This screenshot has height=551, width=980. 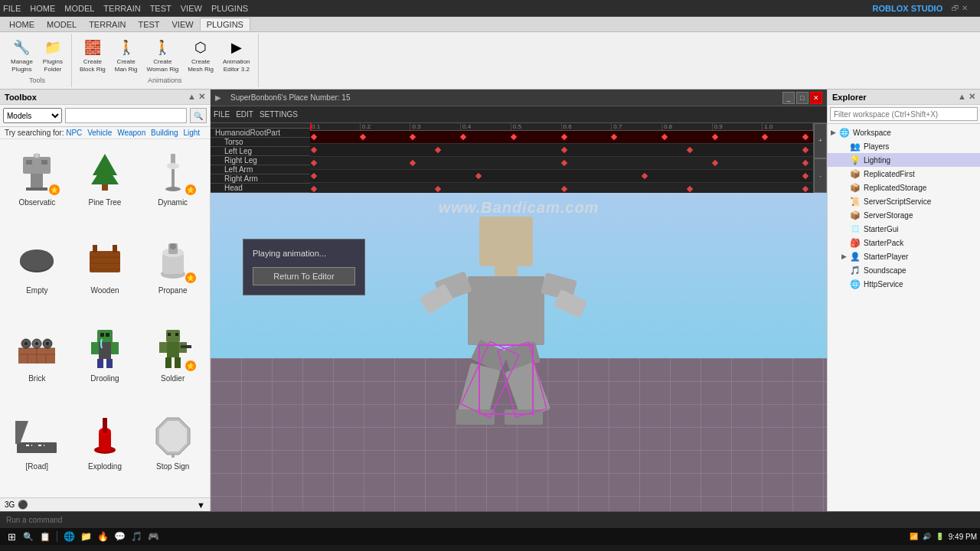 I want to click on tool-stop-sign: Stop Sign, so click(x=173, y=450).